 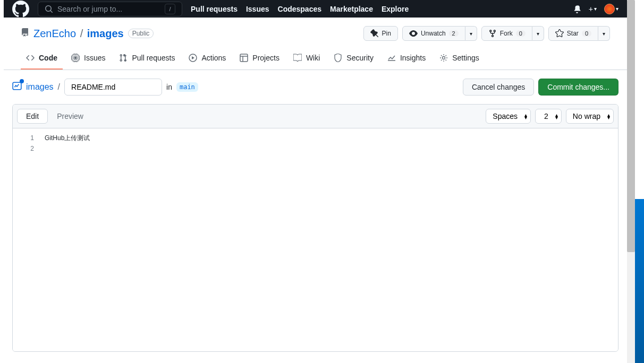 I want to click on filename-input, so click(x=113, y=87).